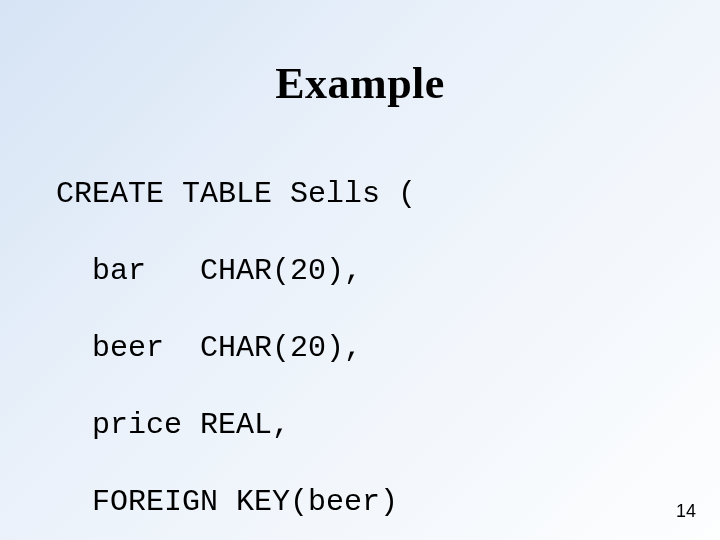 This screenshot has height=540, width=720. What do you see at coordinates (686, 512) in the screenshot?
I see `page-number: 14` at bounding box center [686, 512].